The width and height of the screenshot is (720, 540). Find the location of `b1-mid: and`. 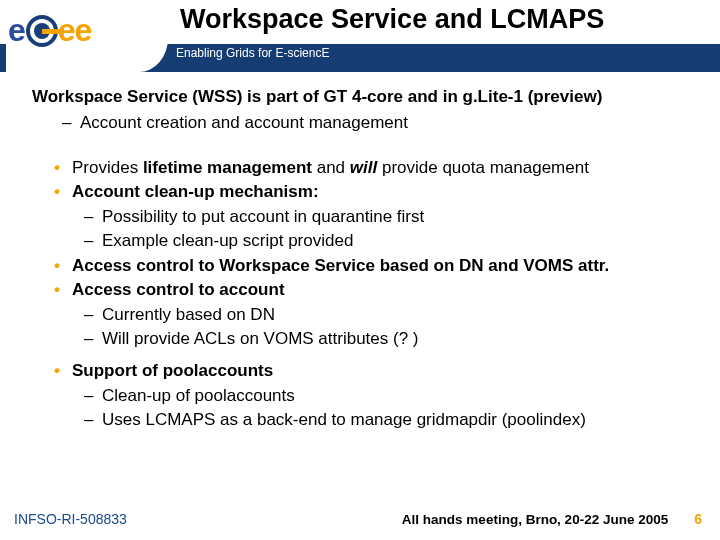

b1-mid: and is located at coordinates (331, 168).